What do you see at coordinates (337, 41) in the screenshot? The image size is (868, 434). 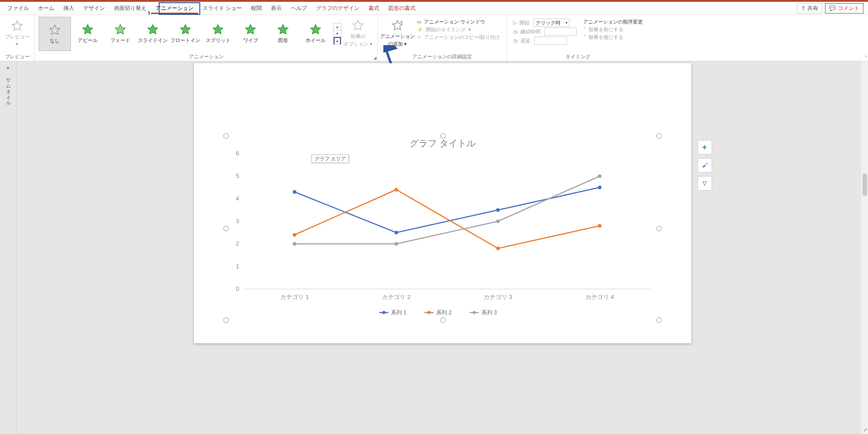 I see `gallery-more: ▾` at bounding box center [337, 41].